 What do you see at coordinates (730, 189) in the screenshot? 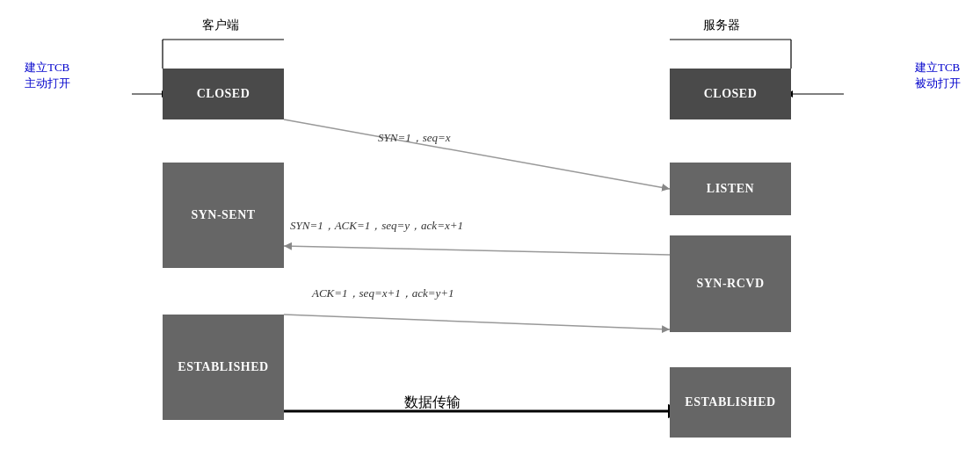
I see `state-listen: LISTEN` at bounding box center [730, 189].